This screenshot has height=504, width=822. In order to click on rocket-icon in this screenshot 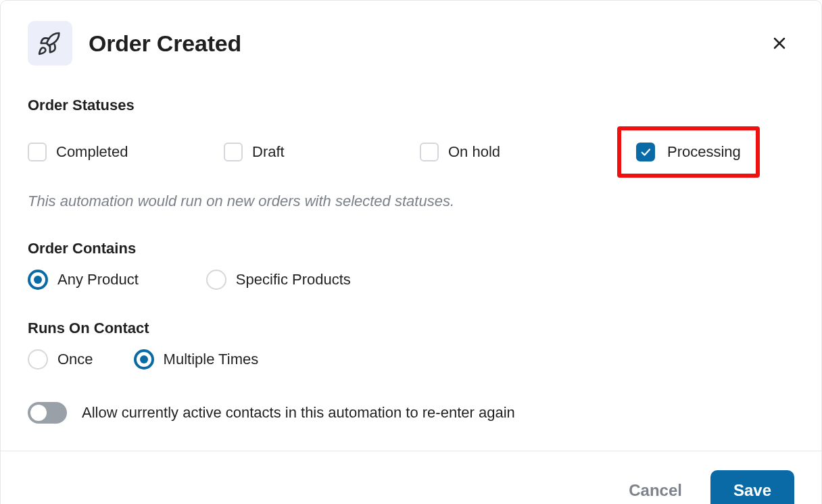, I will do `click(50, 43)`.